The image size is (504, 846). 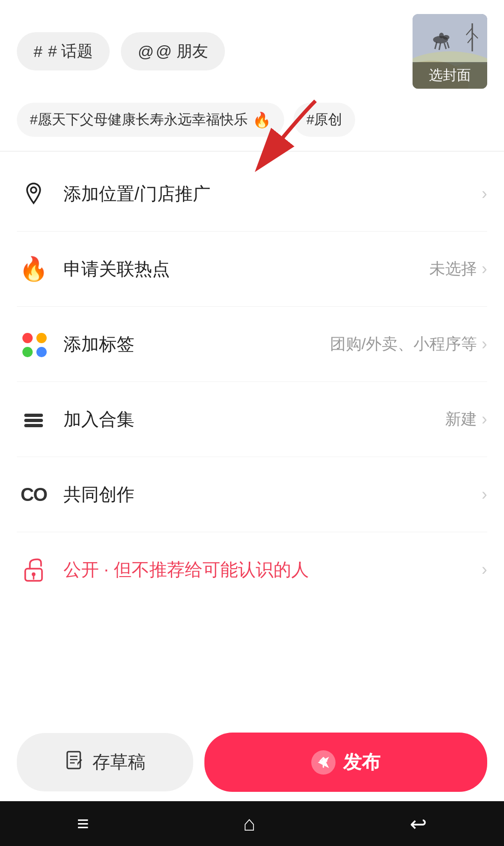 What do you see at coordinates (325, 120) in the screenshot?
I see `chip-text-original: #原创` at bounding box center [325, 120].